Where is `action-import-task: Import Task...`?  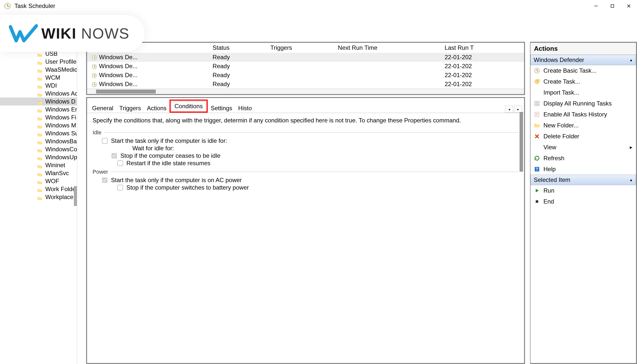
action-import-task: Import Task... is located at coordinates (583, 92).